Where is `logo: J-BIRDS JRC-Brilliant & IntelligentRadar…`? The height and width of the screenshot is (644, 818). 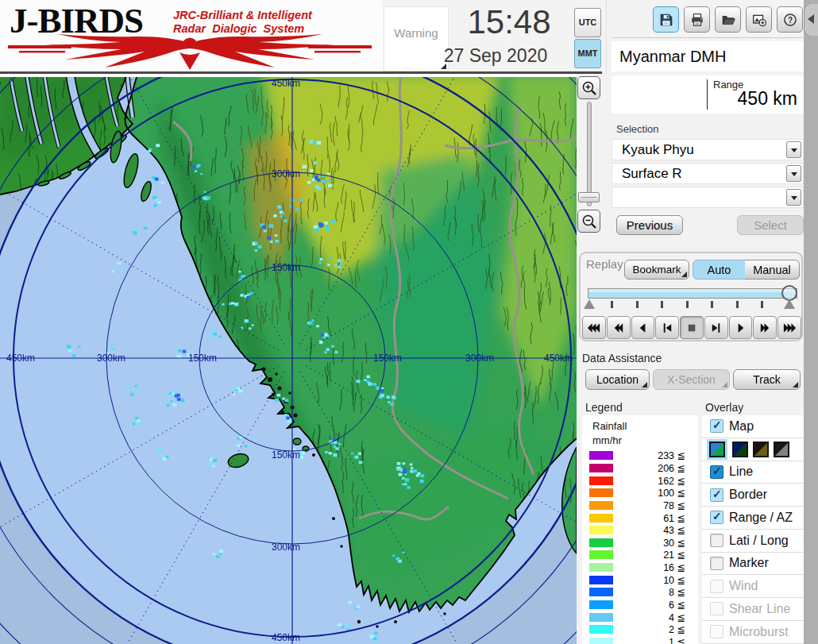
logo: J-BIRDS JRC-Brilliant & IntelligentRadar… is located at coordinates (191, 36).